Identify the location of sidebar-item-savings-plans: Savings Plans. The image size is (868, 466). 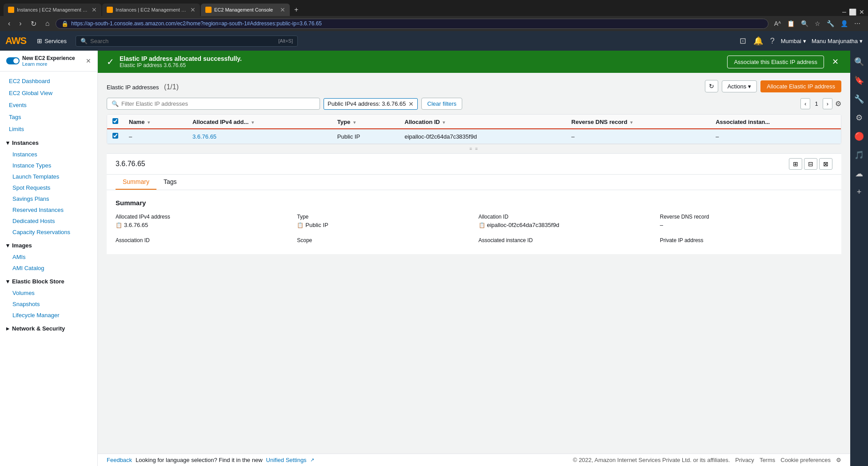
(49, 199).